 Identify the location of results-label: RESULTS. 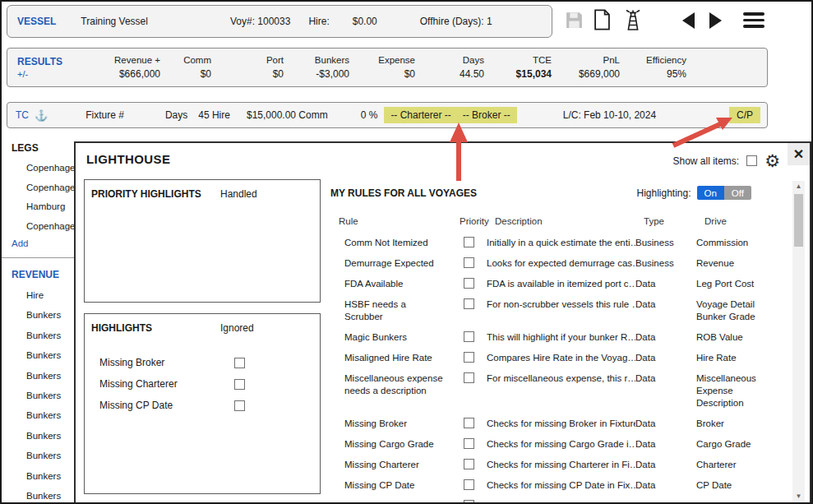
(49, 62).